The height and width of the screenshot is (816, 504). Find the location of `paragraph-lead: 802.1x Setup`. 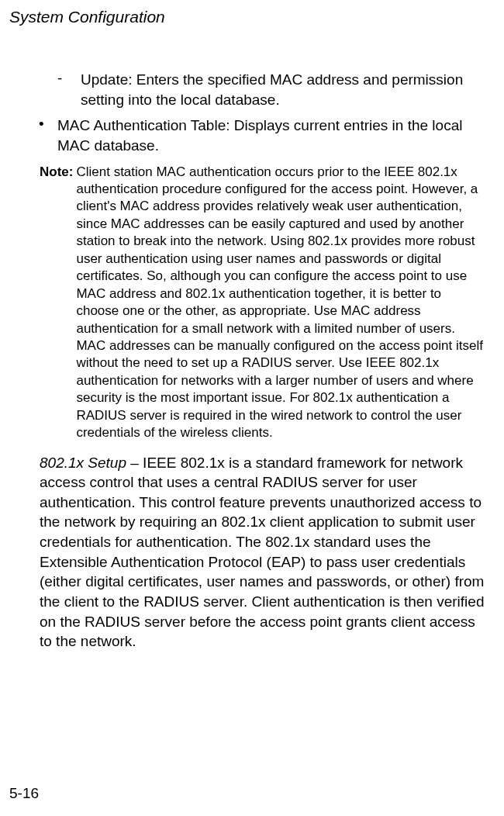

paragraph-lead: 802.1x Setup is located at coordinates (83, 462).